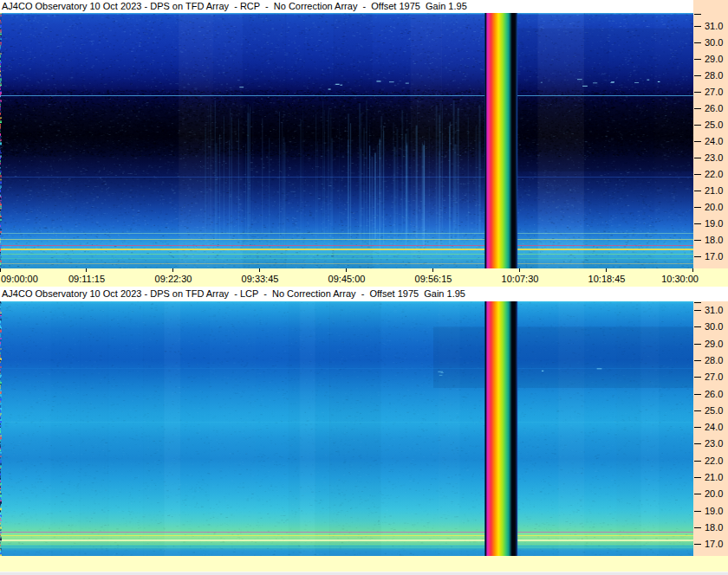 This screenshot has width=728, height=575. What do you see at coordinates (347, 279) in the screenshot?
I see `time-label: 09:45:00` at bounding box center [347, 279].